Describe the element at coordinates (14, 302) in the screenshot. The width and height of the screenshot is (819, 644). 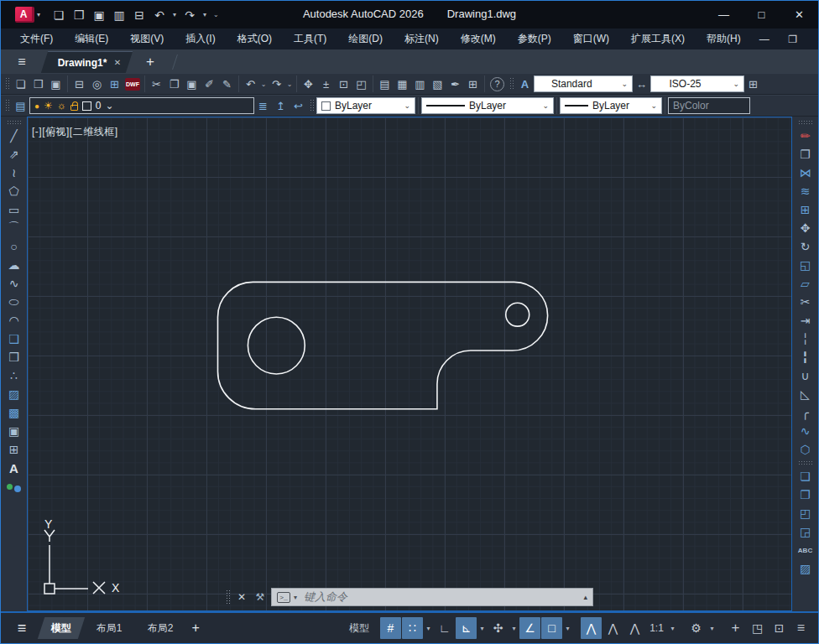
I see `ellipse-button: ⬭` at that location.